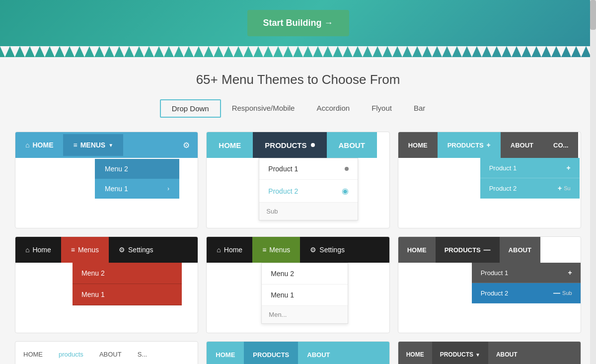  What do you see at coordinates (468, 250) in the screenshot?
I see `card6-products: PRODUCTS —` at bounding box center [468, 250].